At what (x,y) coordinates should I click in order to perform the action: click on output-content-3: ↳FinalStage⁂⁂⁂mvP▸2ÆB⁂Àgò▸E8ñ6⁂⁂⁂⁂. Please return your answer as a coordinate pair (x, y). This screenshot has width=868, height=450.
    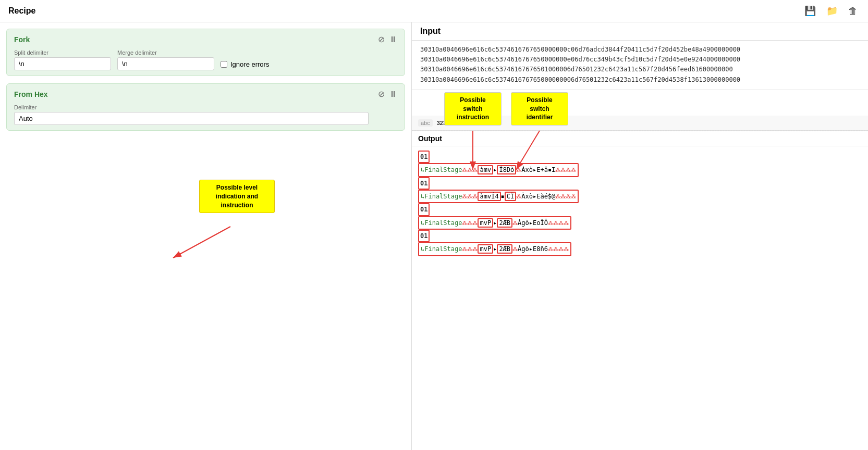
    Looking at the image, I should click on (495, 249).